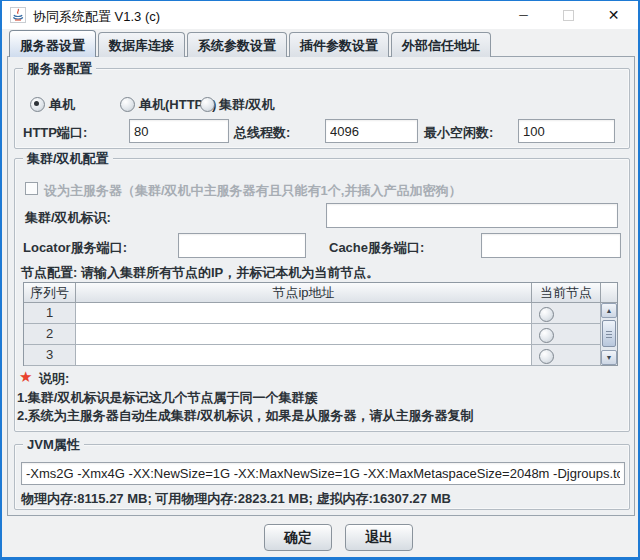 The height and width of the screenshot is (560, 640). What do you see at coordinates (298, 538) in the screenshot?
I see `ok-button: 确定` at bounding box center [298, 538].